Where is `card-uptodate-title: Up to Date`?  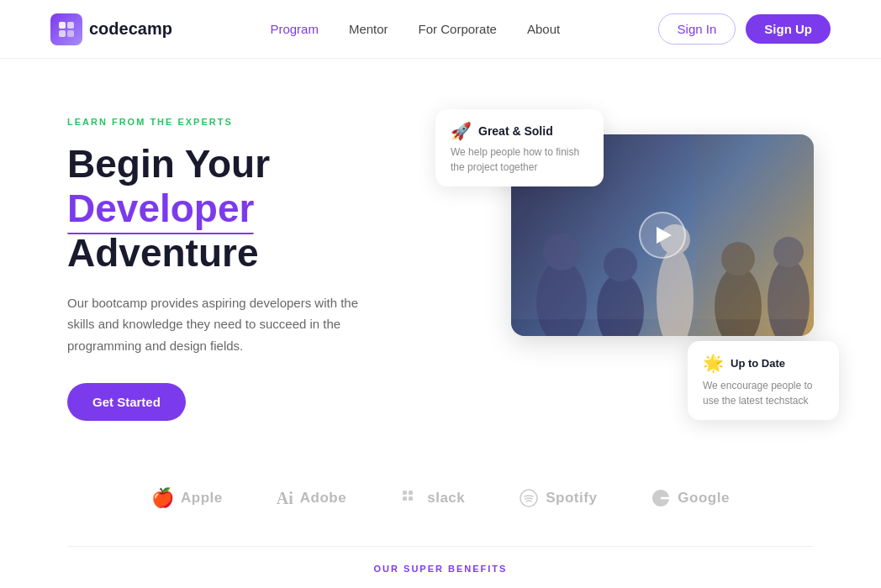 card-uptodate-title: Up to Date is located at coordinates (758, 363).